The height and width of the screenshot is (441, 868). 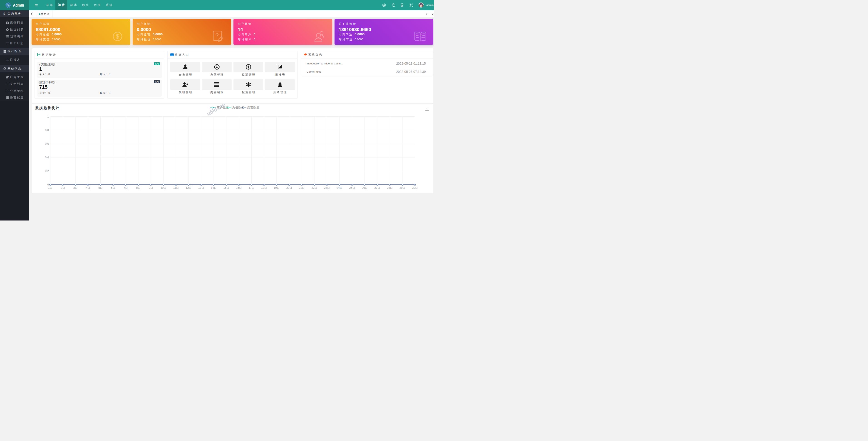 I want to click on svg-text: B, so click(x=4, y=14).